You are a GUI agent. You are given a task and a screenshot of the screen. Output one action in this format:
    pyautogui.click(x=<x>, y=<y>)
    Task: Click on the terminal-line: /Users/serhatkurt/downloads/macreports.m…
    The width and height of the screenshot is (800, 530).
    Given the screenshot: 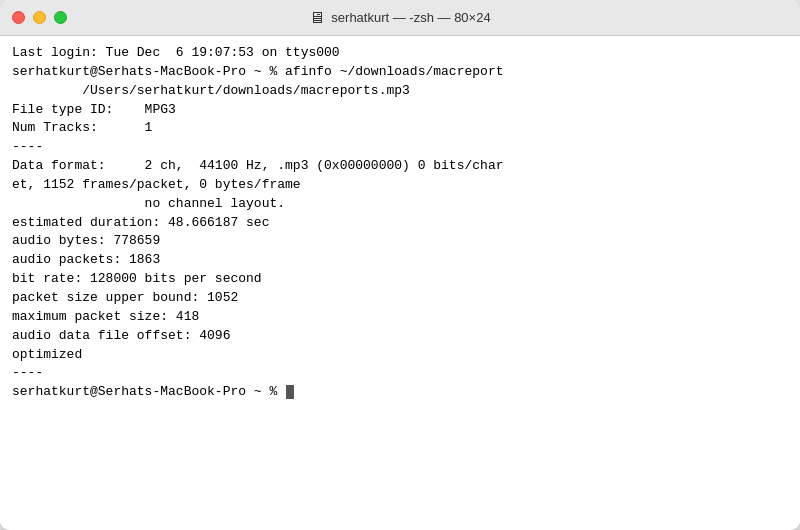 What is the action you would take?
    pyautogui.click(x=400, y=92)
    